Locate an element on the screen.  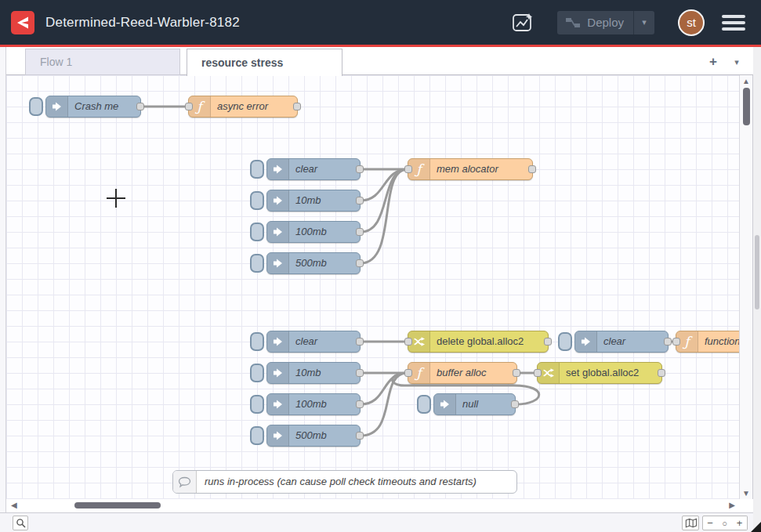
editor-footer: − ○ + is located at coordinates (376, 522).